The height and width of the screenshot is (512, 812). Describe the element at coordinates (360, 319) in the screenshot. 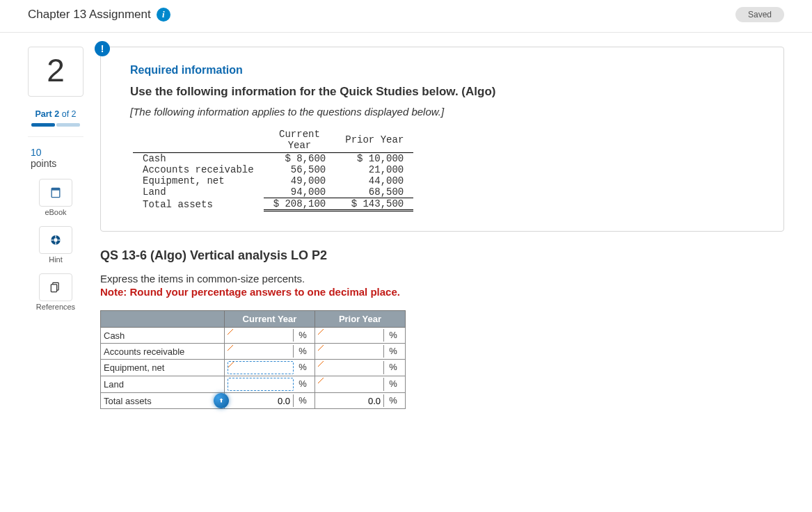

I see `answer-col-prior: Prior Year` at that location.